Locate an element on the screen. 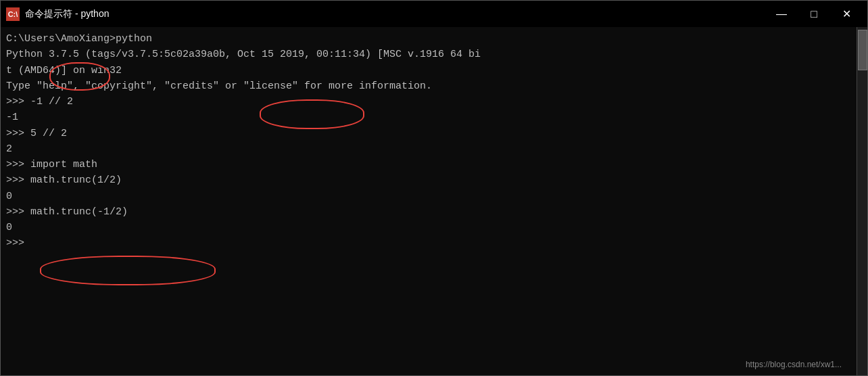 The height and width of the screenshot is (376, 868). close-button: ✕ is located at coordinates (846, 14).